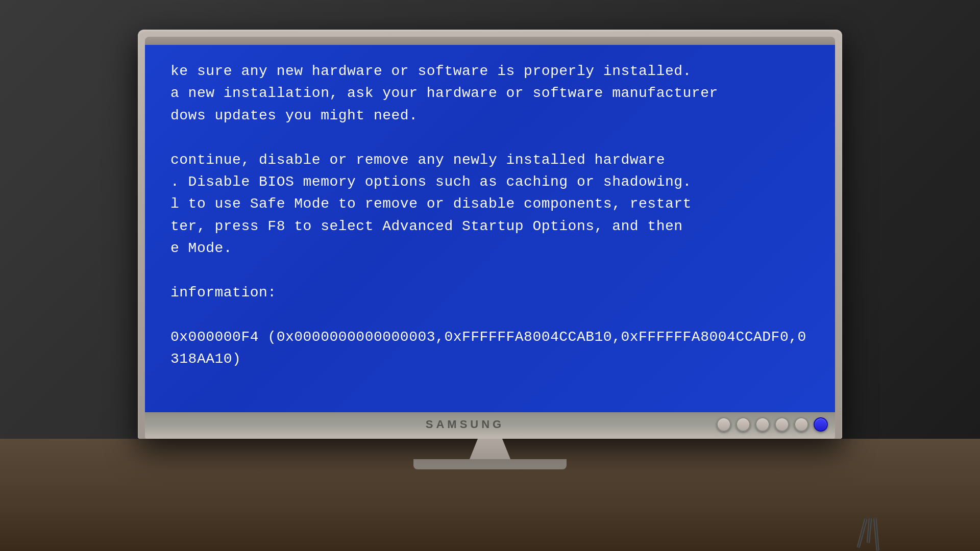 The height and width of the screenshot is (551, 980). Describe the element at coordinates (801, 424) in the screenshot. I see `monitor-btn-auto` at that location.